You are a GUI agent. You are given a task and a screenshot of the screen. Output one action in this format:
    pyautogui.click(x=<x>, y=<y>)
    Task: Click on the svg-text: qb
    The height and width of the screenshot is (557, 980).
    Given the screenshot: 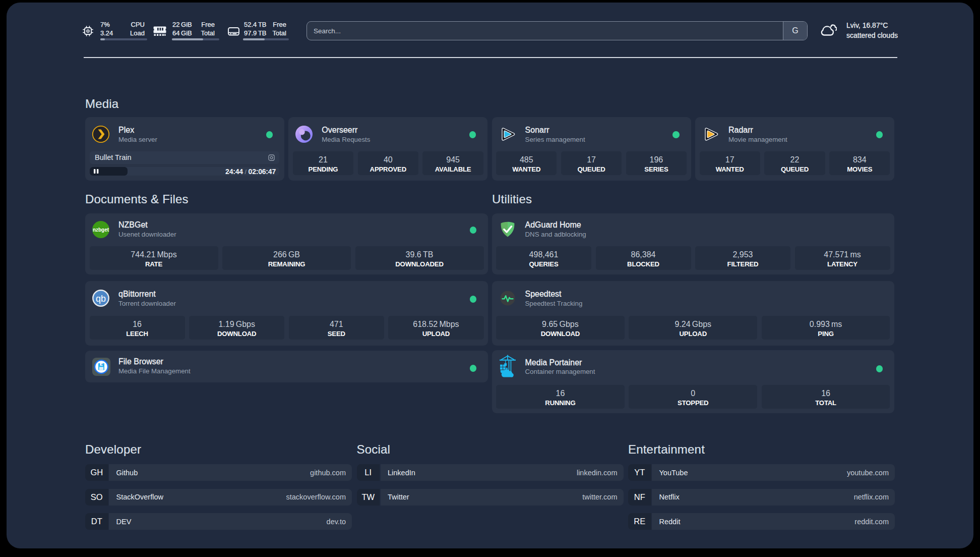 What is the action you would take?
    pyautogui.click(x=101, y=299)
    